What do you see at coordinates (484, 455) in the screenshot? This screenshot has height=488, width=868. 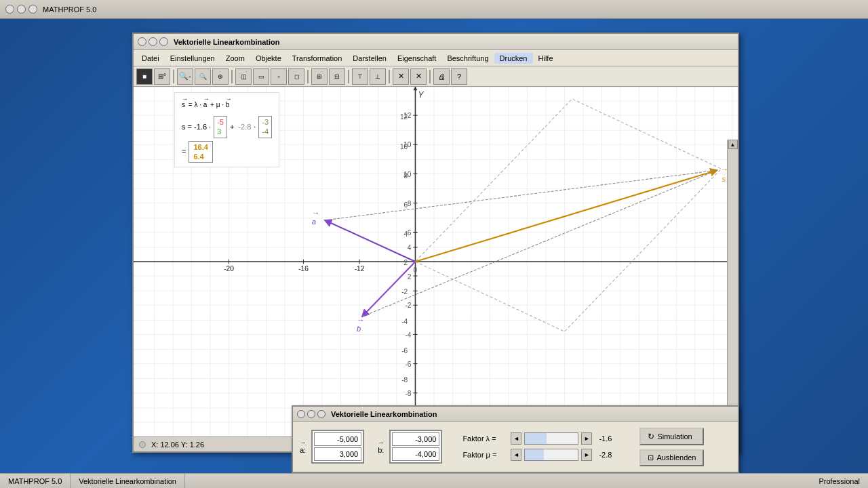 I see `faktor-mu-label: Faktor μ =` at bounding box center [484, 455].